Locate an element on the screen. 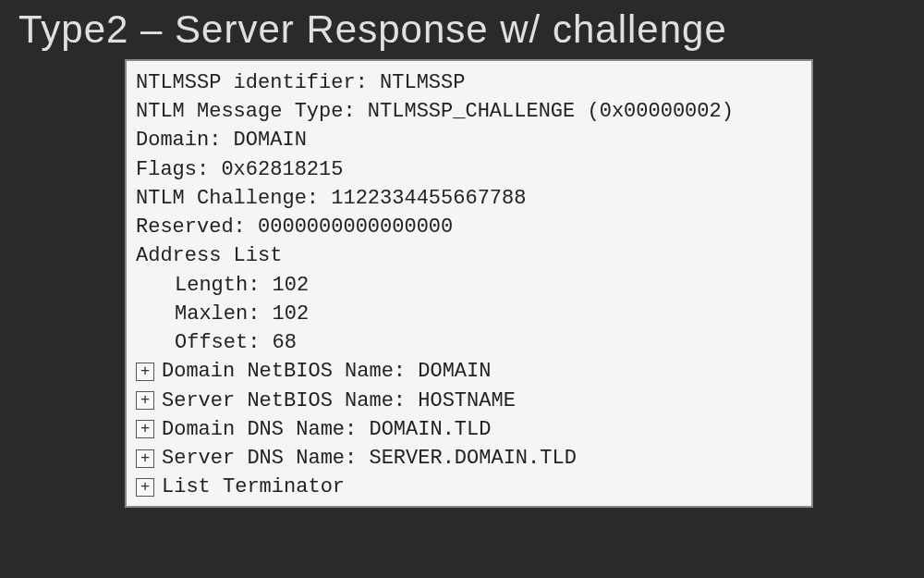  field-ntlmssp-identifier: NTLMSSP identifier: NTLMSSP is located at coordinates (471, 83).